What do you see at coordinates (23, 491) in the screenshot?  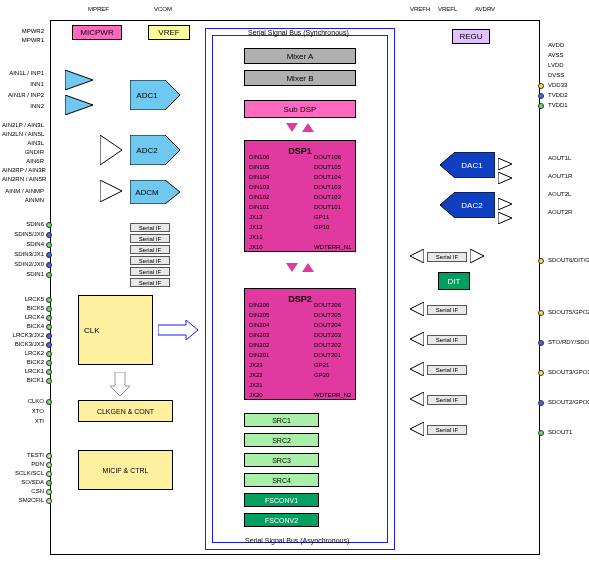 I see `pin-label: CSN` at bounding box center [23, 491].